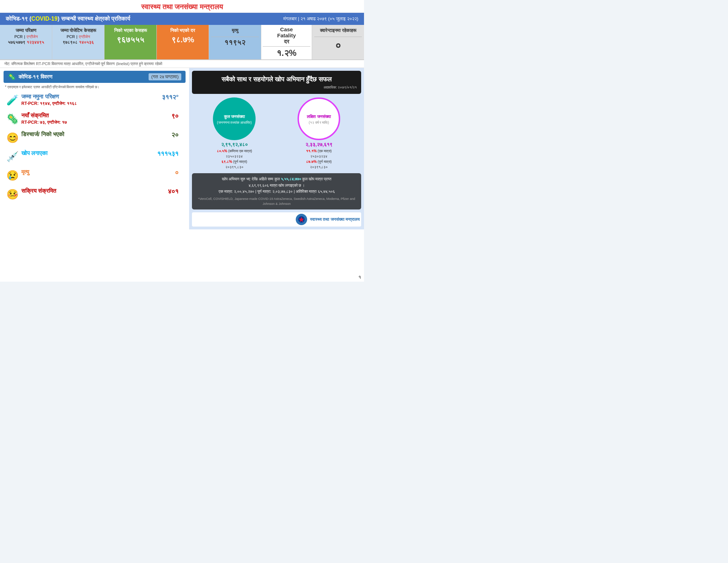 The width and height of the screenshot is (728, 563). I want to click on vb-label1: कुल खोप मात्रा प्राप्त, so click(317, 179).